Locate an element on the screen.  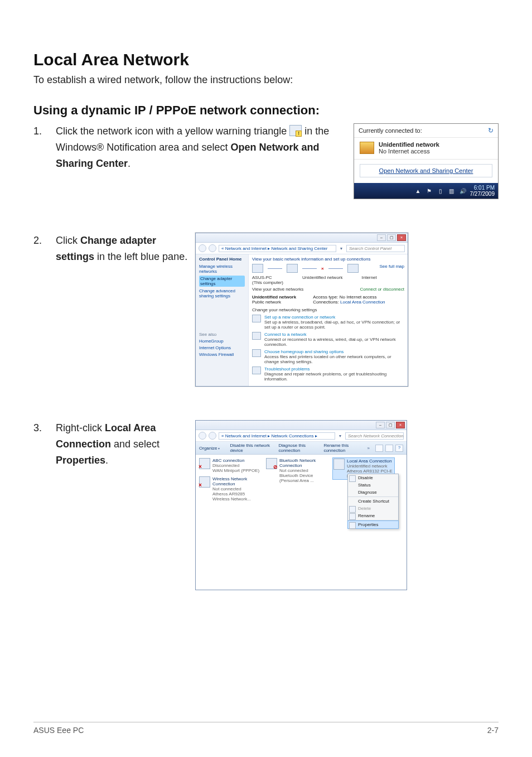
settings-item: Connect to a networkConnect or reconnect… is located at coordinates (328, 339).